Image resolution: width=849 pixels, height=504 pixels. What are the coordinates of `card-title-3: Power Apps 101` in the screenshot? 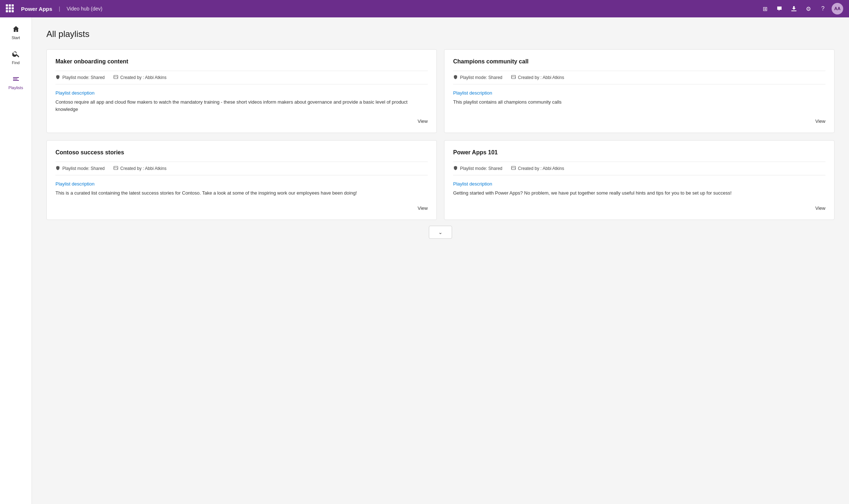 It's located at (639, 153).